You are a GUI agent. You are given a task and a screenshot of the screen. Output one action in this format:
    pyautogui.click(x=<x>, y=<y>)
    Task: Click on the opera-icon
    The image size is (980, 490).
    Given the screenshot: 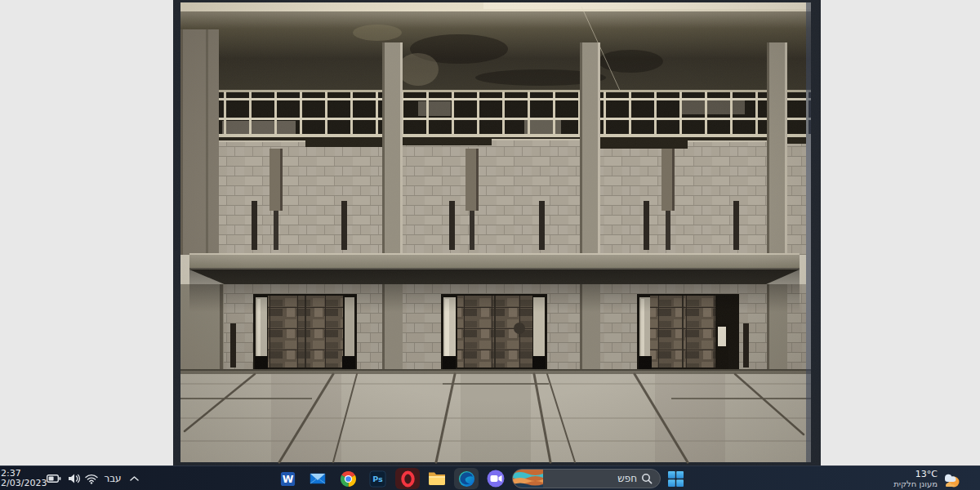 What is the action you would take?
    pyautogui.click(x=408, y=479)
    